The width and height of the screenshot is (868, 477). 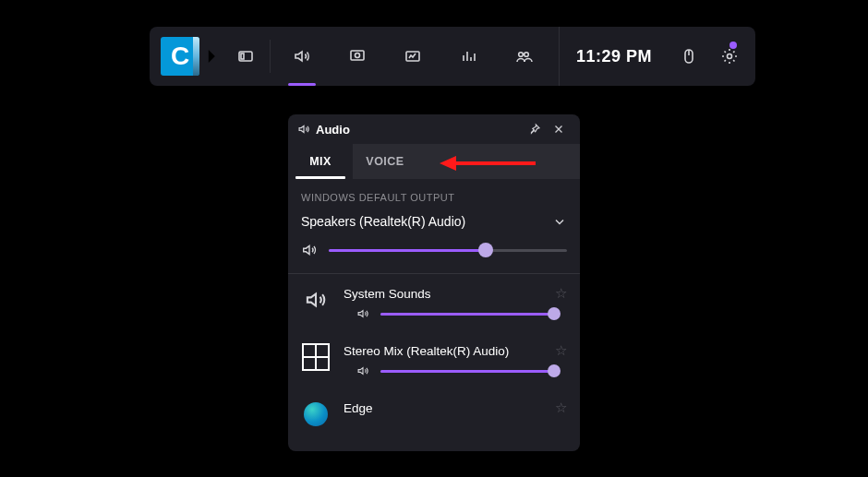 I want to click on output-device-dropdown: Speakers (Realtek(R) Audio), so click(x=434, y=221).